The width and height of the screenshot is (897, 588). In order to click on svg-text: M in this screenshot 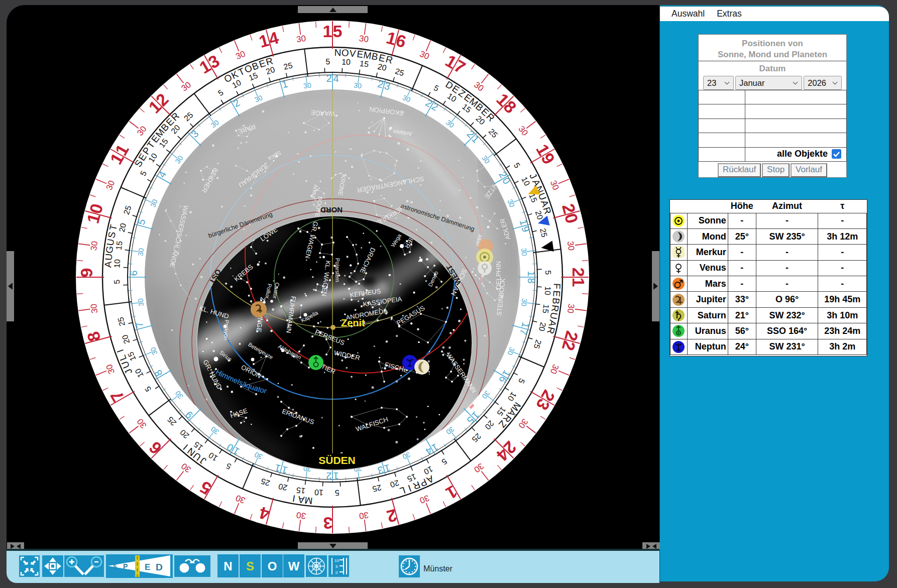, I will do `click(308, 501)`.